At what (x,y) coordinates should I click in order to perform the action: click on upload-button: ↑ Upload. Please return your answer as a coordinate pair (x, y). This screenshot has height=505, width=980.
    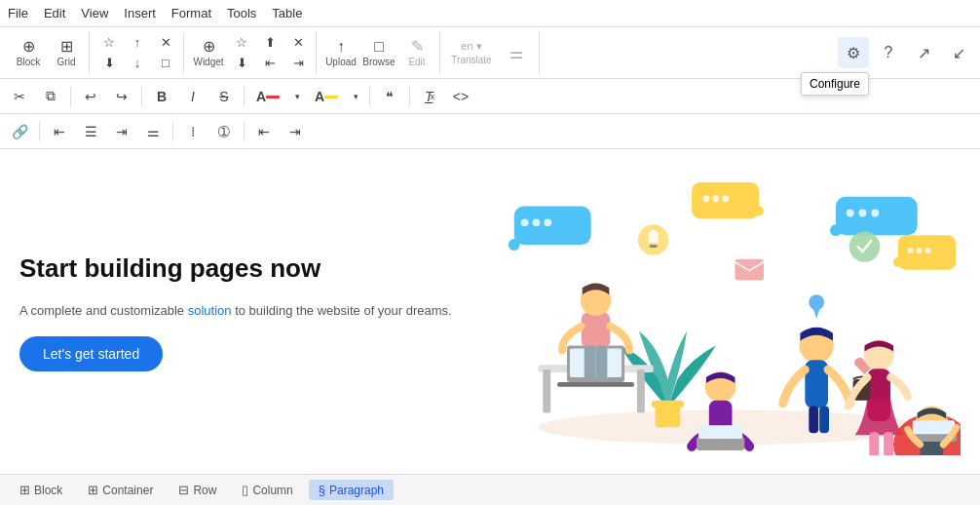
    Looking at the image, I should click on (341, 53).